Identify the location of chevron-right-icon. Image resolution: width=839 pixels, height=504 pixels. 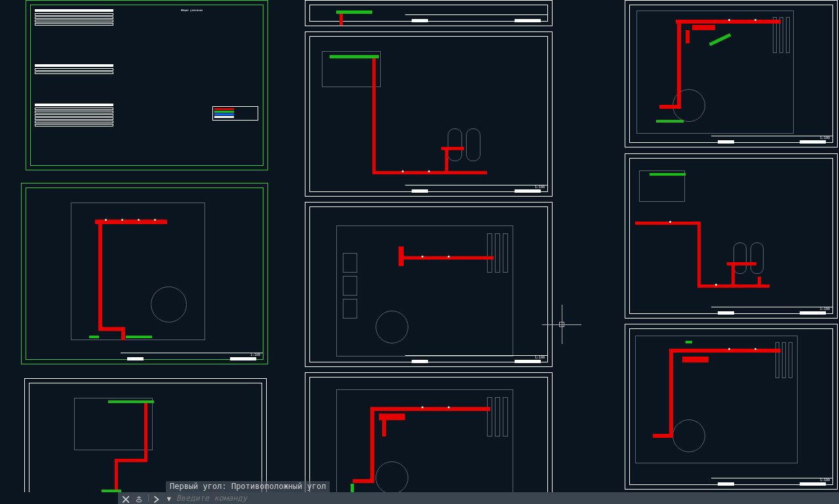
(157, 498).